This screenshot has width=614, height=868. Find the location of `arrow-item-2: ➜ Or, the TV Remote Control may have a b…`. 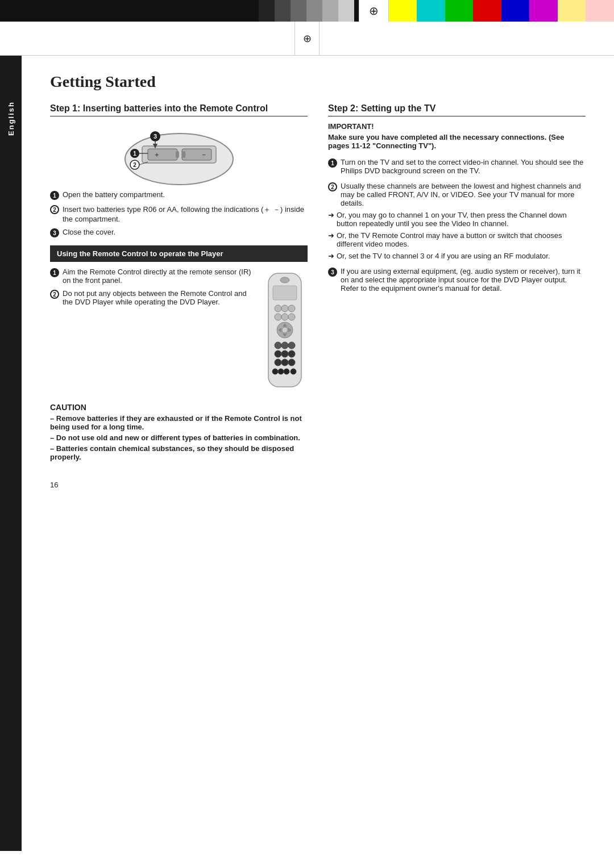

arrow-item-2: ➜ Or, the TV Remote Control may have a b… is located at coordinates (457, 240).